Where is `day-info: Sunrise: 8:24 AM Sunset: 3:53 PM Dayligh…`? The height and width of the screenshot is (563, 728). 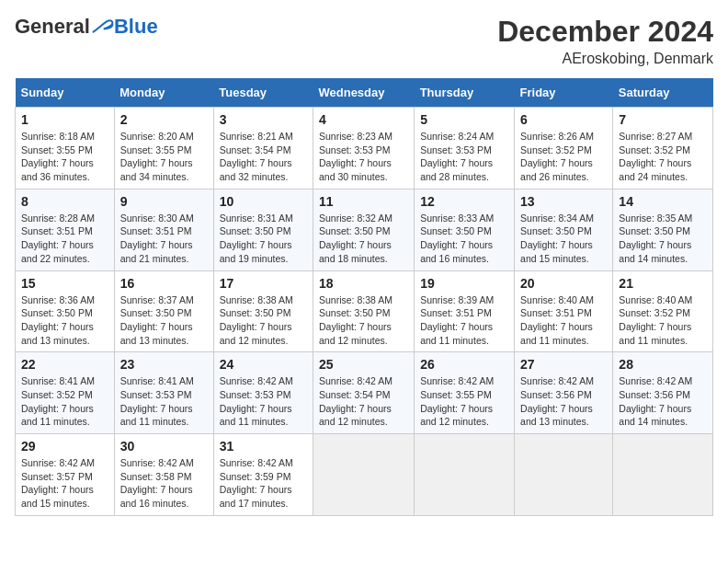 day-info: Sunrise: 8:24 AM Sunset: 3:53 PM Dayligh… is located at coordinates (464, 156).